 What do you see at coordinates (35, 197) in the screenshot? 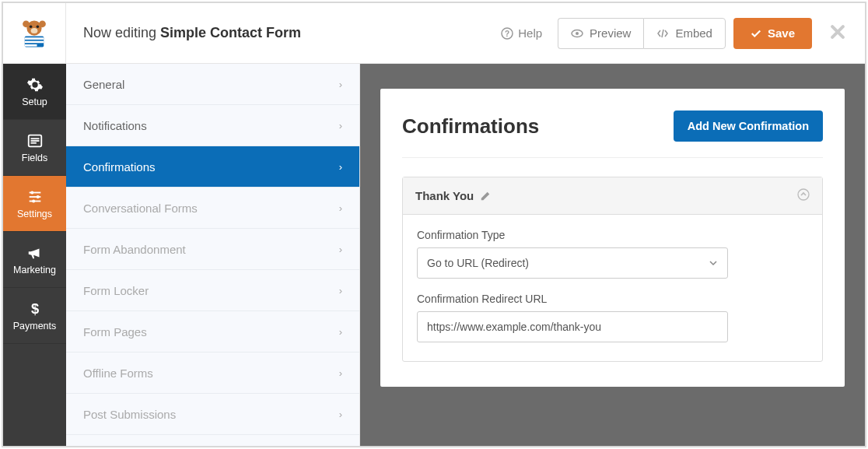
I see `sliders-icon` at bounding box center [35, 197].